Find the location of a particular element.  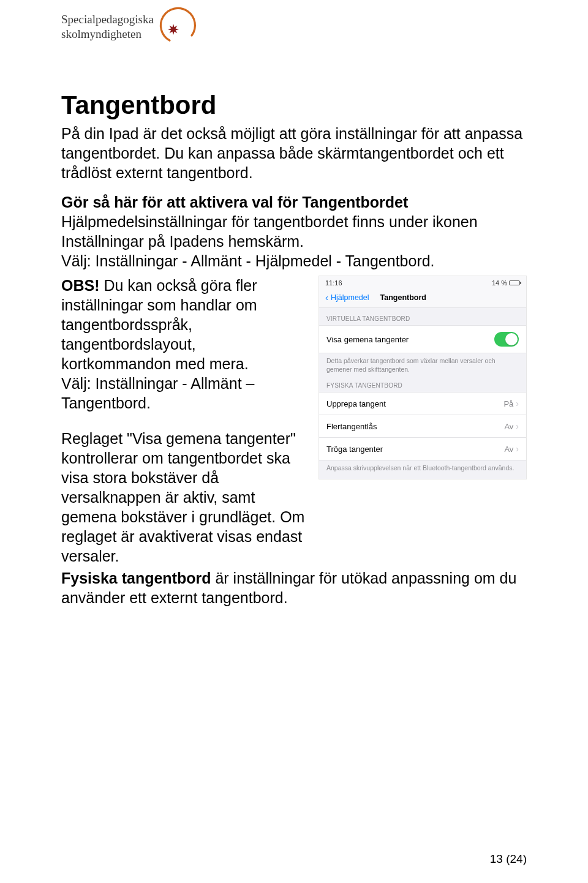

ios-battery-pct: 14 % is located at coordinates (500, 283).